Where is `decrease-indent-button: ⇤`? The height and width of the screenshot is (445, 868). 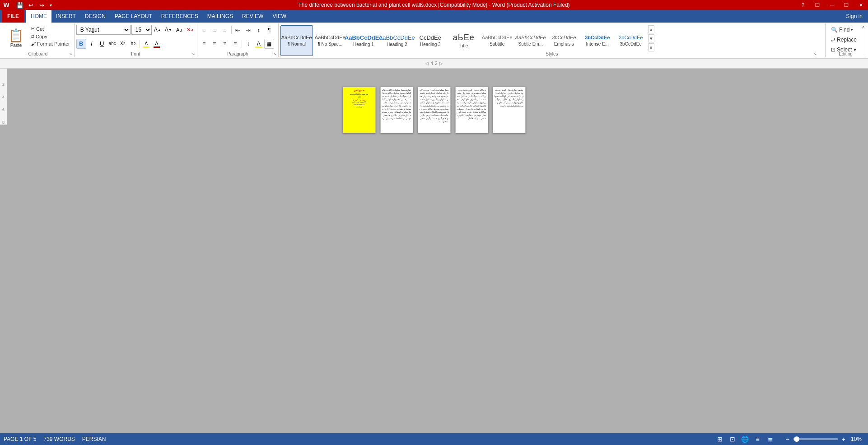
decrease-indent-button: ⇤ is located at coordinates (238, 30).